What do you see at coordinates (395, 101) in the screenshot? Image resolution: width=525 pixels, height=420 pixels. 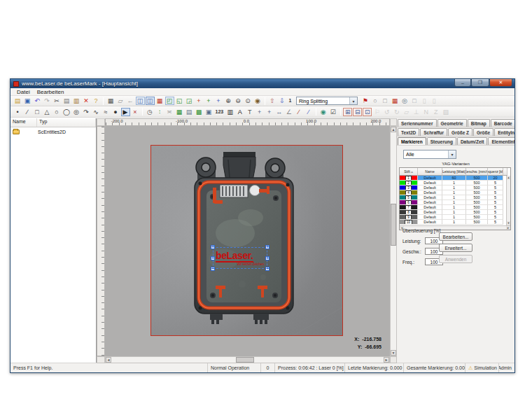 I see `matrix-icon: ▦` at bounding box center [395, 101].